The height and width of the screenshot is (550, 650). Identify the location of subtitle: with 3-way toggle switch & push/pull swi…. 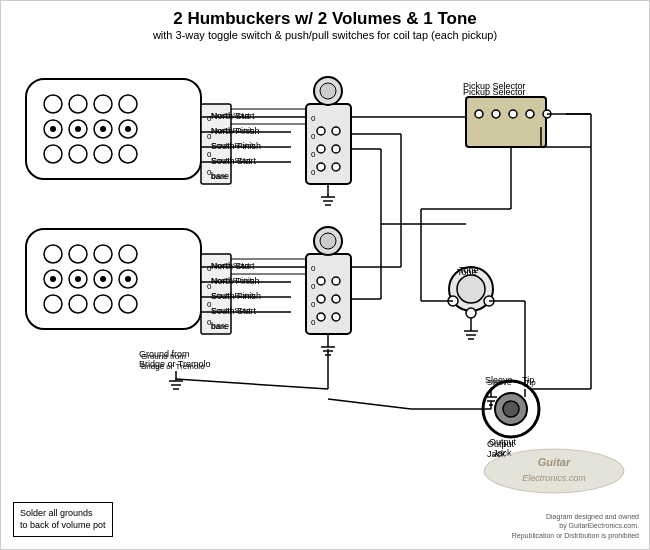
(325, 35).